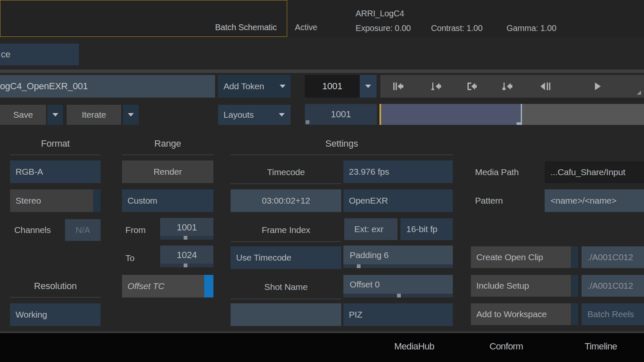 This screenshot has width=644, height=362. What do you see at coordinates (613, 286) in the screenshot?
I see `setup-path-field: ./A001C012` at bounding box center [613, 286].